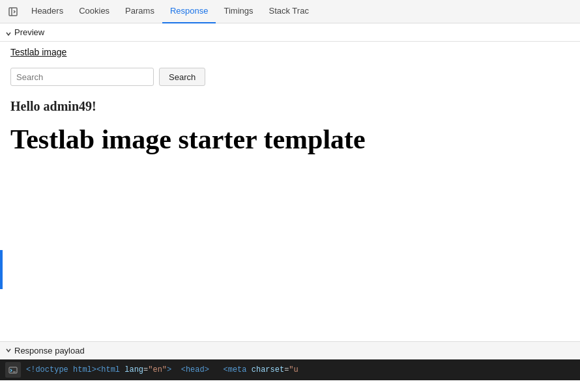 This screenshot has width=580, height=392. What do you see at coordinates (182, 77) in the screenshot?
I see `search-button: Search` at bounding box center [182, 77].